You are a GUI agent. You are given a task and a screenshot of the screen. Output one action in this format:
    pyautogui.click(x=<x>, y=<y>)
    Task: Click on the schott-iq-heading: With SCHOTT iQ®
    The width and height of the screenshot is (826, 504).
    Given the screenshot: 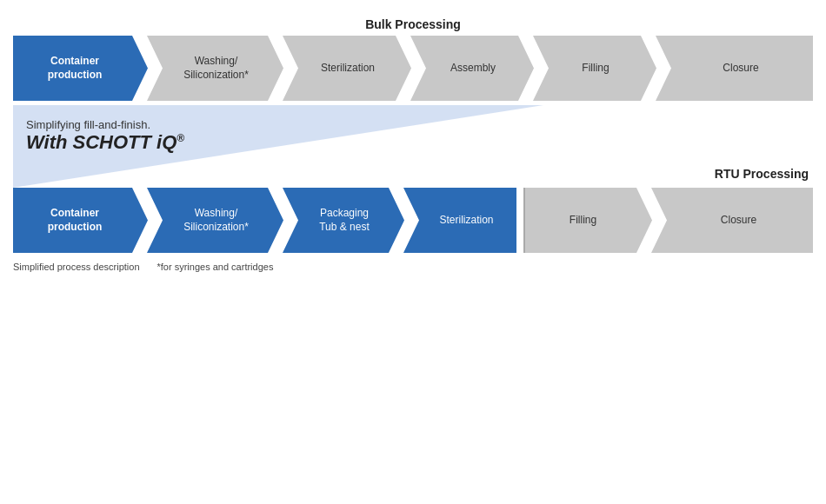 What is the action you would take?
    pyautogui.click(x=105, y=143)
    